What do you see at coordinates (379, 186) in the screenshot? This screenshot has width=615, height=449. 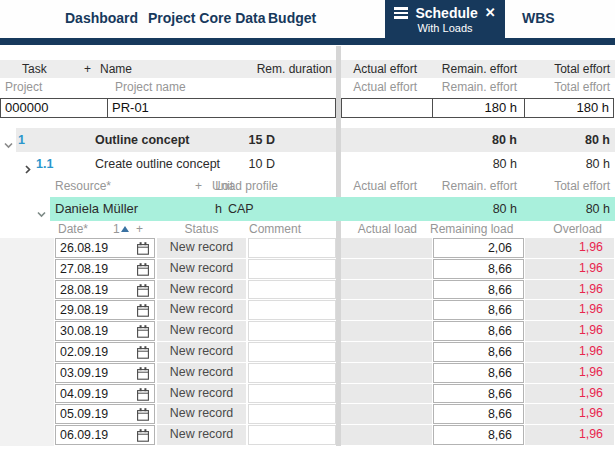 I see `col-resource-actual-effort: Actual effort` at bounding box center [379, 186].